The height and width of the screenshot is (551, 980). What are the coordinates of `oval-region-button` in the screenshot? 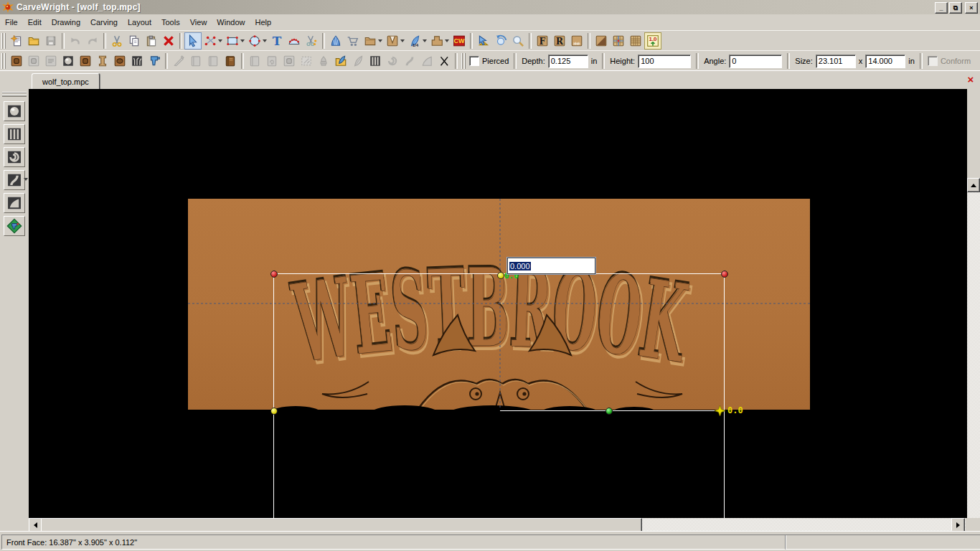 It's located at (120, 61).